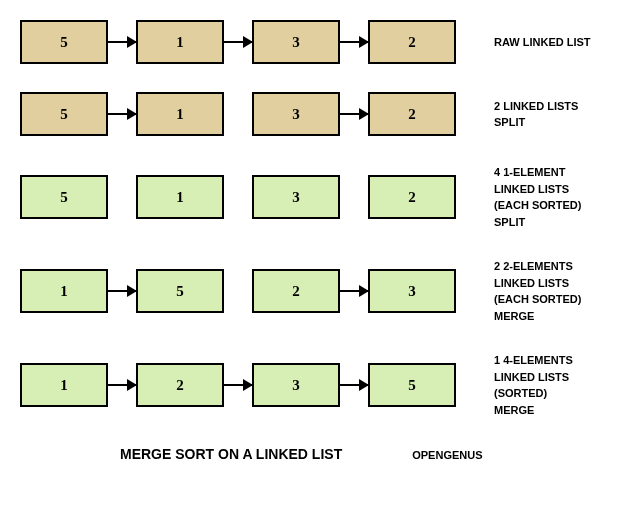 This screenshot has width=630, height=530. Describe the element at coordinates (231, 454) in the screenshot. I see `diagram-title: MERGE SORT ON A LINKED LIST` at that location.